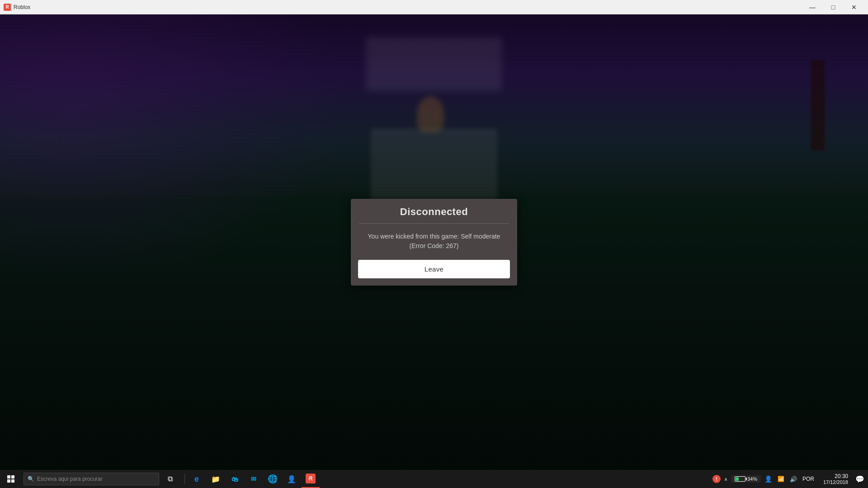 The image size is (868, 488). What do you see at coordinates (788, 479) in the screenshot?
I see `system-tray: ! ∧ 34% 👤 📶 🔊 POR 20:30 17/12/2018 💬` at bounding box center [788, 479].